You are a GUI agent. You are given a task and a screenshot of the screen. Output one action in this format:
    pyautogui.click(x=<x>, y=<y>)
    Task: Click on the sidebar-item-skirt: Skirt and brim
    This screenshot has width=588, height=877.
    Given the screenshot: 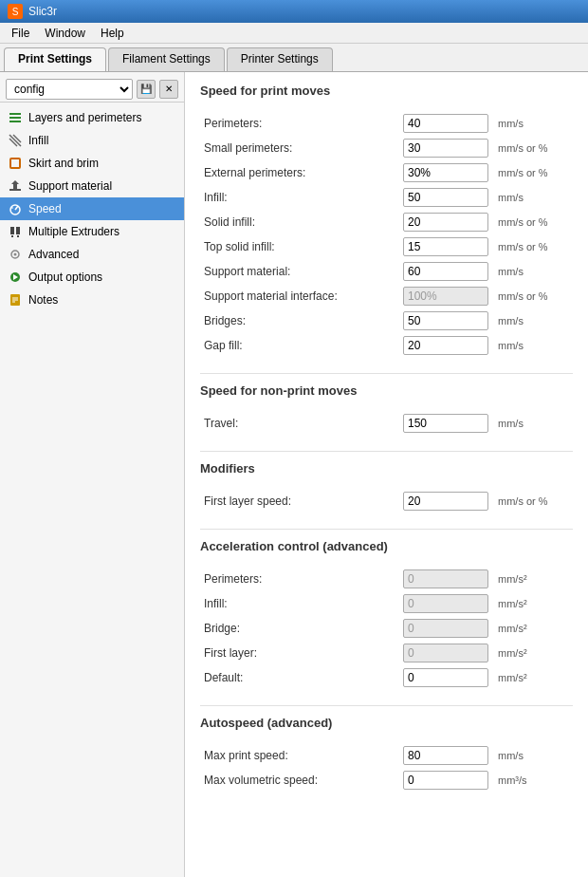 What is the action you would take?
    pyautogui.click(x=92, y=163)
    